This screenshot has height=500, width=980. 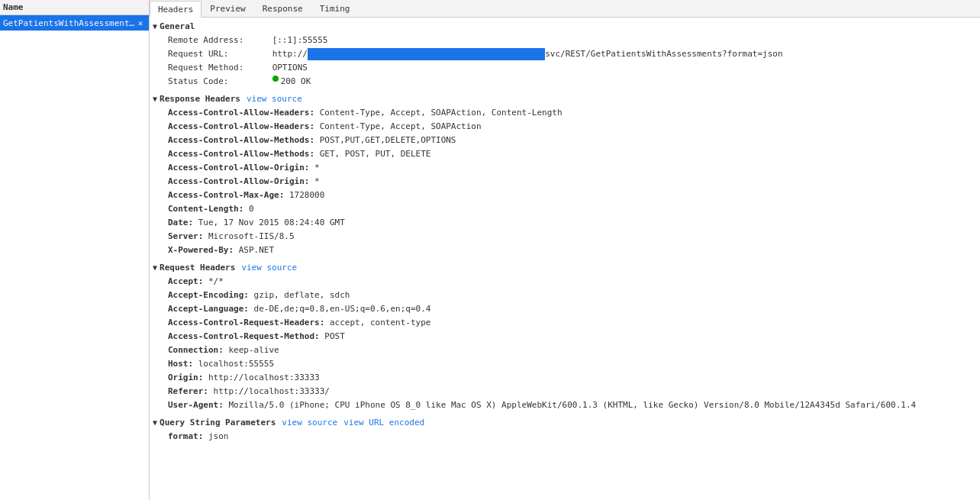 I want to click on query-string-section-header: ▼ Query String Parameters view source vi…, so click(x=565, y=423).